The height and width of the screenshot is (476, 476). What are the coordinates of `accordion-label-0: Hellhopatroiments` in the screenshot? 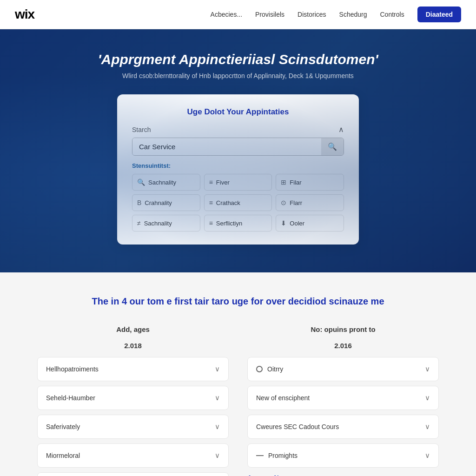 It's located at (73, 369).